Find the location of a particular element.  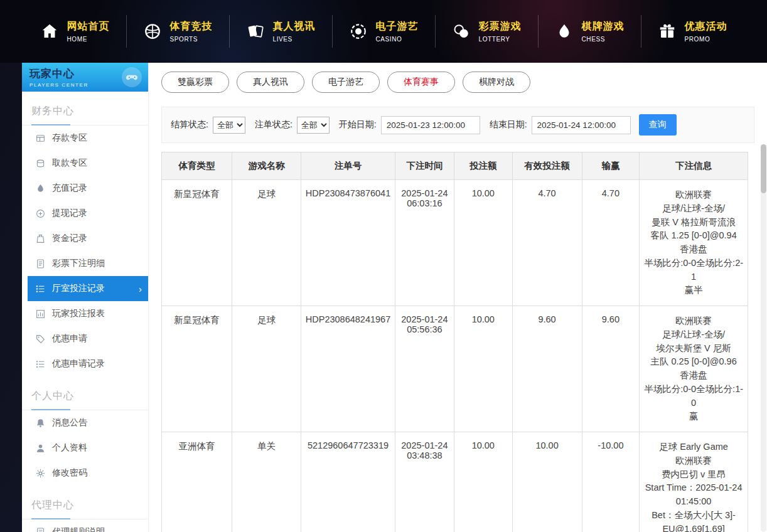

settle-status-select: 全部 is located at coordinates (229, 125).